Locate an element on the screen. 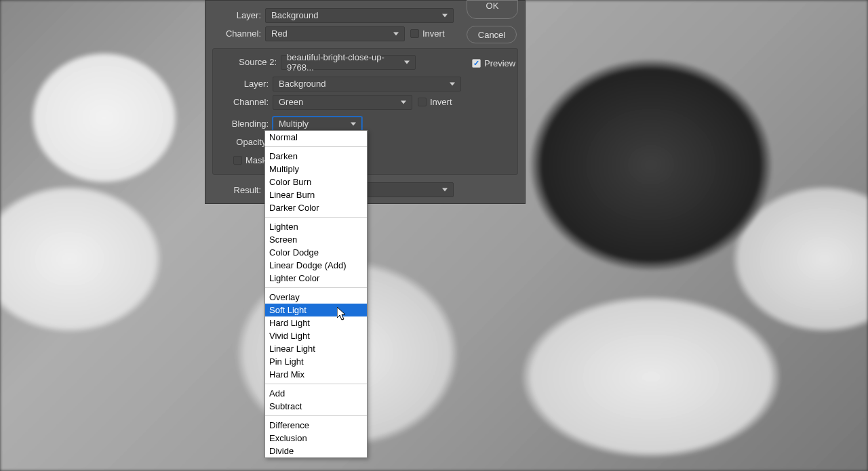 This screenshot has height=471, width=868. blending-value: Multiply is located at coordinates (294, 123).